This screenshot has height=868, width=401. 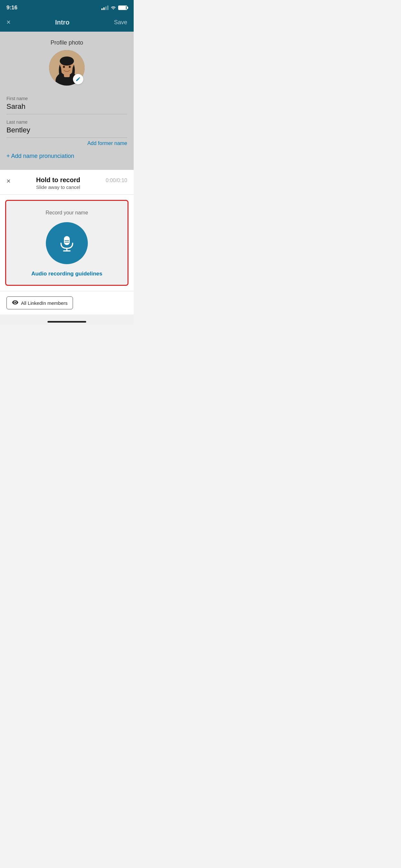 What do you see at coordinates (67, 63) in the screenshot?
I see `profile-photo-section: Profile photo` at bounding box center [67, 63].